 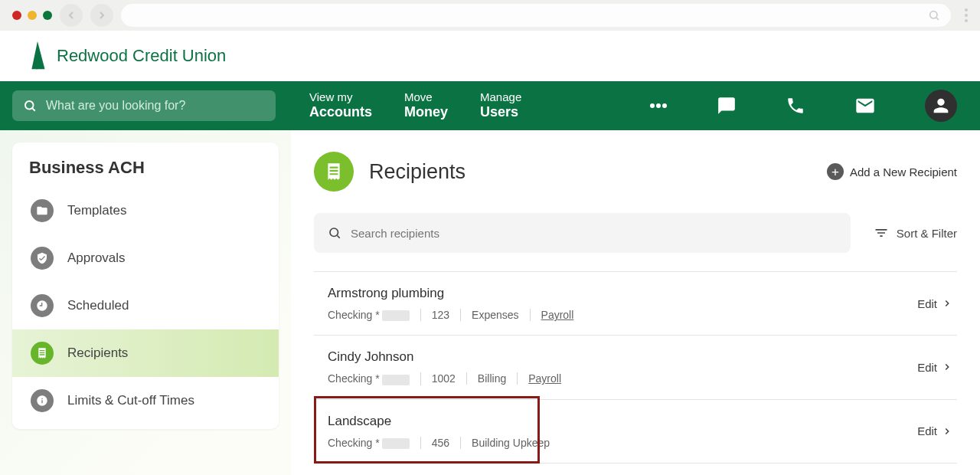 I want to click on recipient-tag: Billing, so click(x=492, y=378).